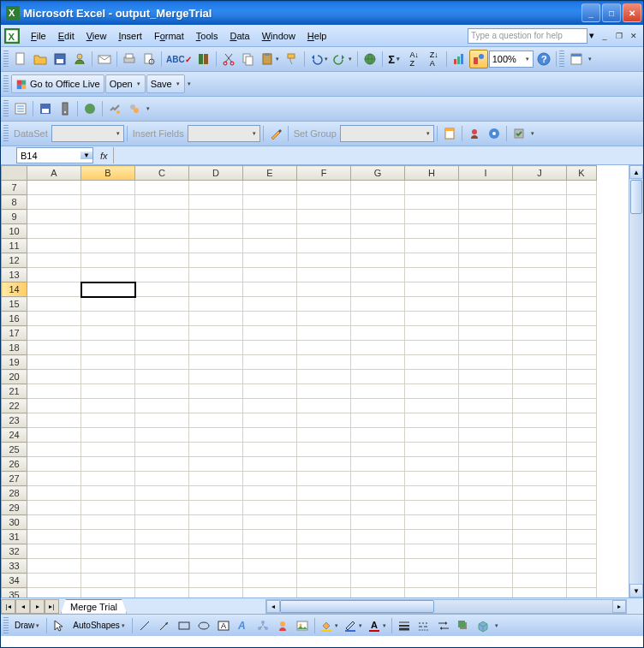 The height and width of the screenshot is (648, 644). Describe the element at coordinates (216, 435) in the screenshot. I see `cell-D24` at that location.